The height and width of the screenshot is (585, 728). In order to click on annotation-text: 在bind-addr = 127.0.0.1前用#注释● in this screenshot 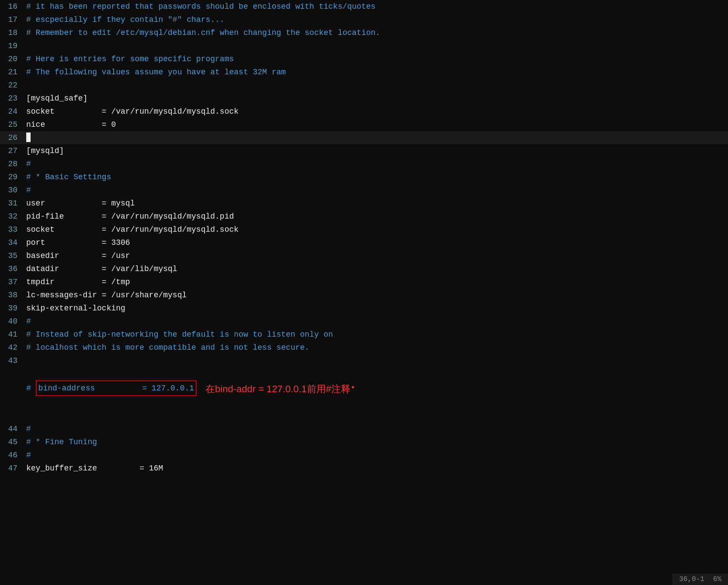, I will do `click(280, 388)`.